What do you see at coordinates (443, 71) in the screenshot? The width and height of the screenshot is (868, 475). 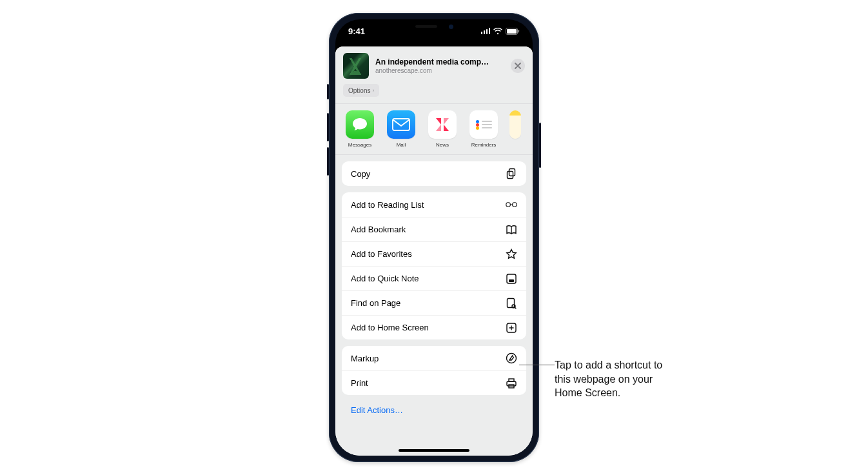 I see `share-domain: anotherescape.com` at bounding box center [443, 71].